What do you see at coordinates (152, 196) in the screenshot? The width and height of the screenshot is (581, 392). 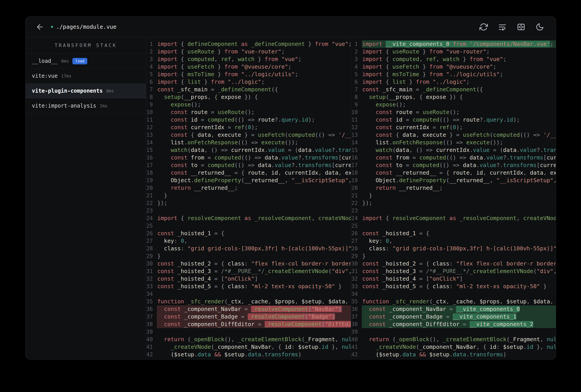 I see `line-number: 21` at bounding box center [152, 196].